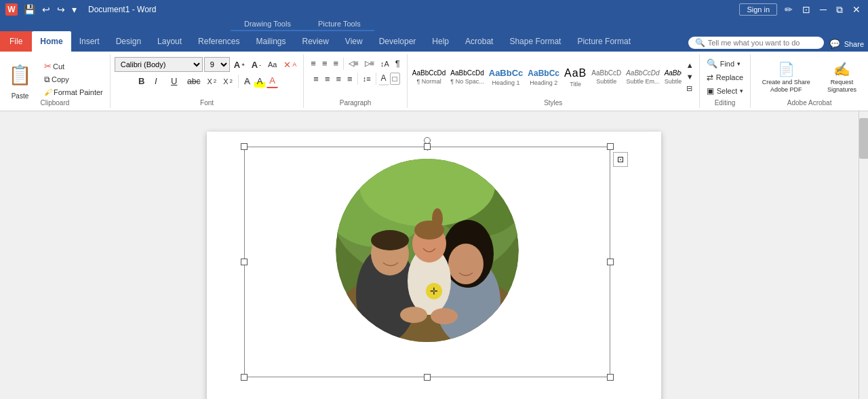 This screenshot has height=399, width=868. I want to click on tell-me-input, so click(762, 43).